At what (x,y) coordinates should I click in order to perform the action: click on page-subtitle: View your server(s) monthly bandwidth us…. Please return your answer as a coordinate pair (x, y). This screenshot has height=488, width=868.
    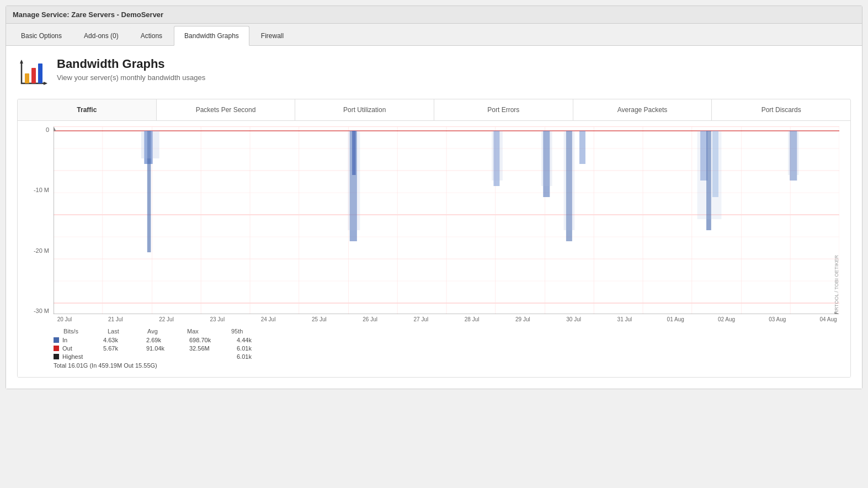
    Looking at the image, I should click on (131, 77).